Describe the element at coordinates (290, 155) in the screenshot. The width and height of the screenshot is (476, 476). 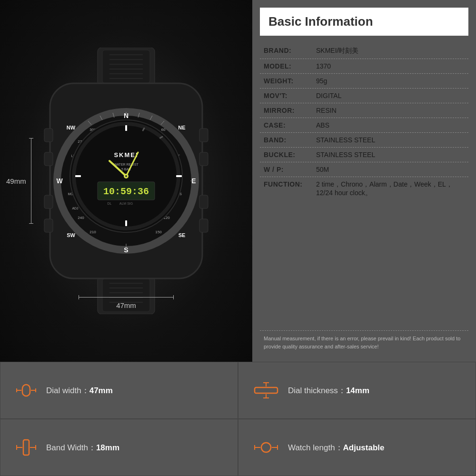
I see `spec-label: BUCKLE:` at that location.